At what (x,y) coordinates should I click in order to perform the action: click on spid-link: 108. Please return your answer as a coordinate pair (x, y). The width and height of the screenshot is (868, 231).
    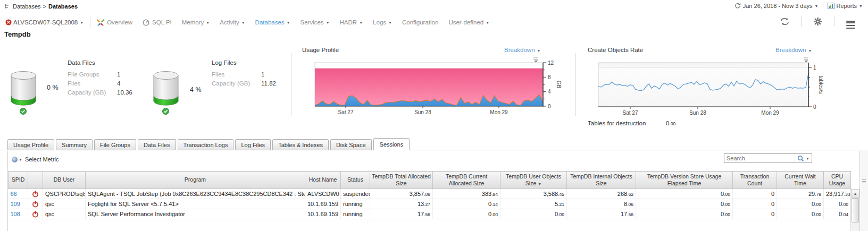
    Looking at the image, I should click on (15, 214).